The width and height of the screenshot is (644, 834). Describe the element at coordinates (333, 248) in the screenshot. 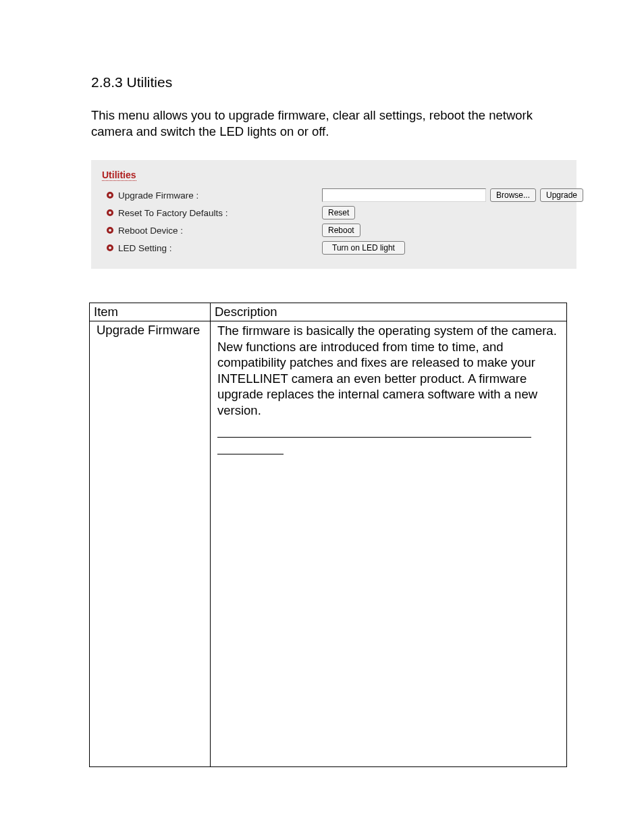

I see `row-led-setting: LED Setting : Turn on LED light` at that location.